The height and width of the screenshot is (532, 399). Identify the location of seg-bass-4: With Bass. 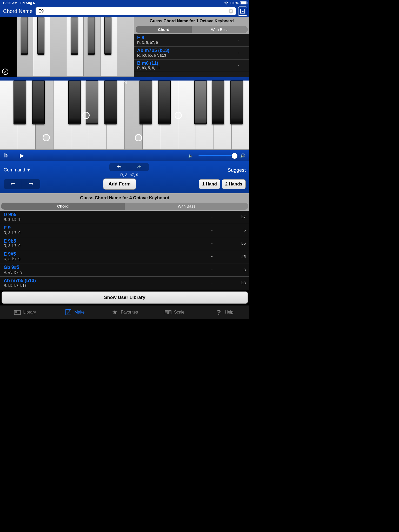
(187, 206).